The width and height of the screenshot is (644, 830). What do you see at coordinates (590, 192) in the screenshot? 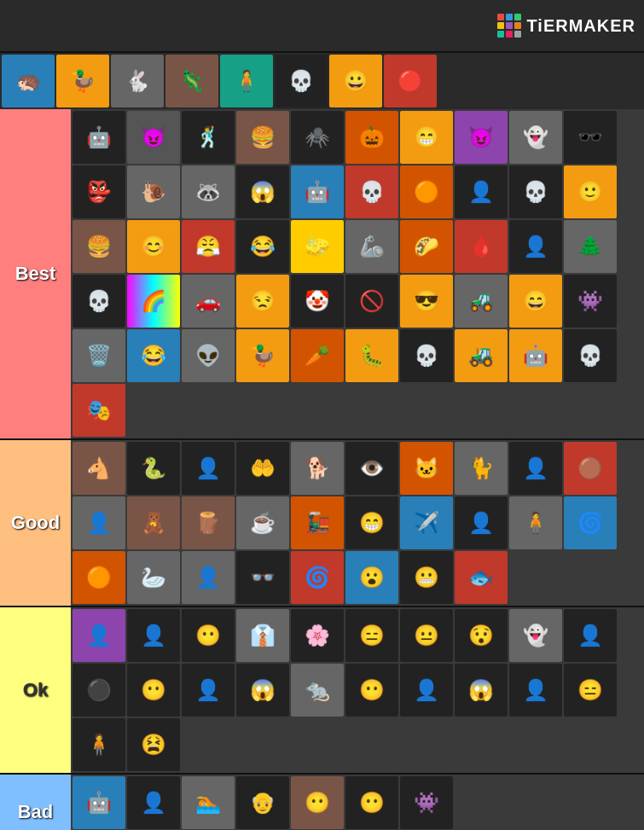
I see `list-item: 🙂` at bounding box center [590, 192].